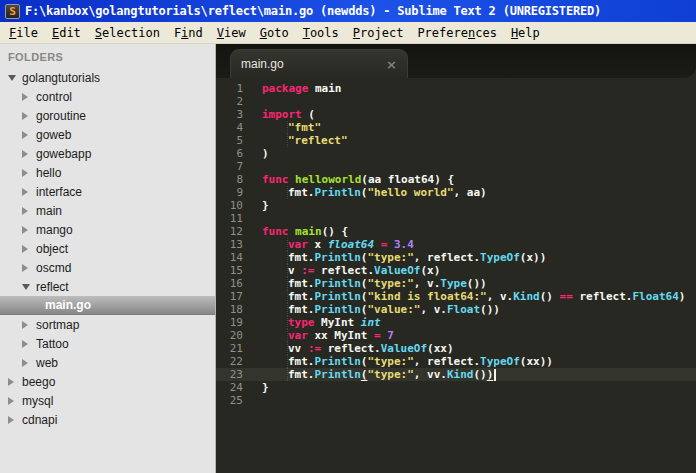  Describe the element at coordinates (456, 258) in the screenshot. I see `code-line-14: 14fmt.Println("type:", reflect.TypeOf(x)…` at that location.